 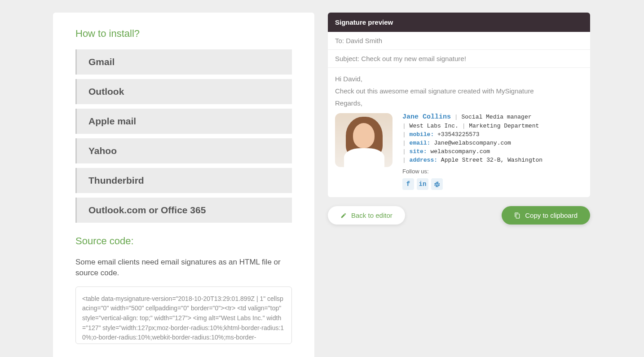 I want to click on accordion-label: Thunderbird, so click(x=116, y=181).